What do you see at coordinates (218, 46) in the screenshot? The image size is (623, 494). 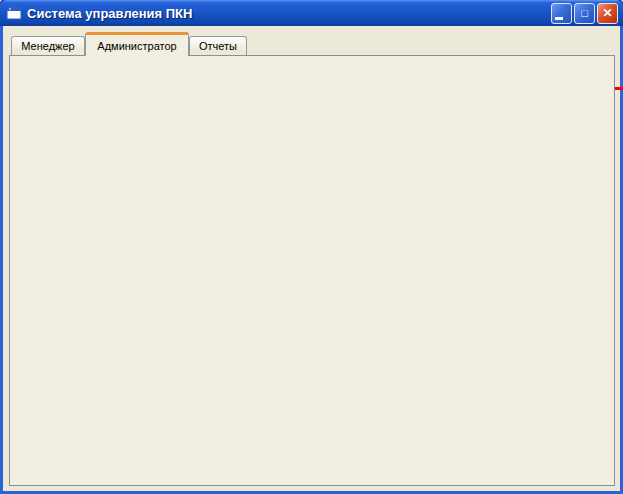 I see `tab-reports: Отчеты` at bounding box center [218, 46].